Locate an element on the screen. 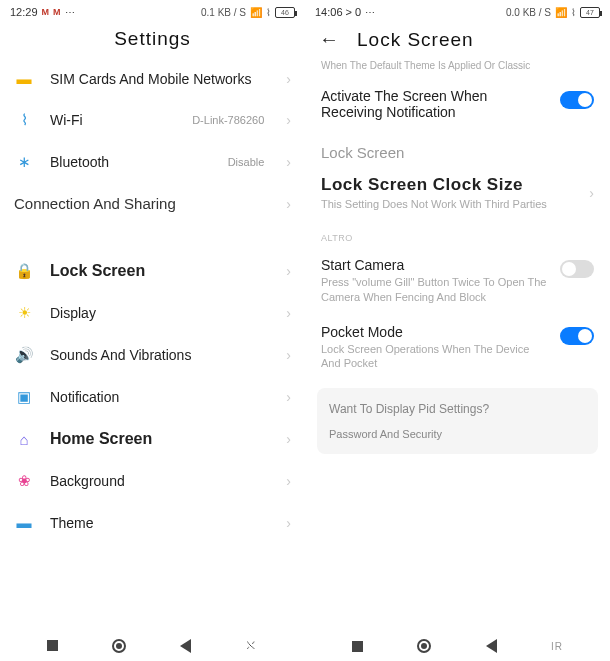 The height and width of the screenshot is (661, 610). row-value: D-Link-786260 is located at coordinates (228, 120).